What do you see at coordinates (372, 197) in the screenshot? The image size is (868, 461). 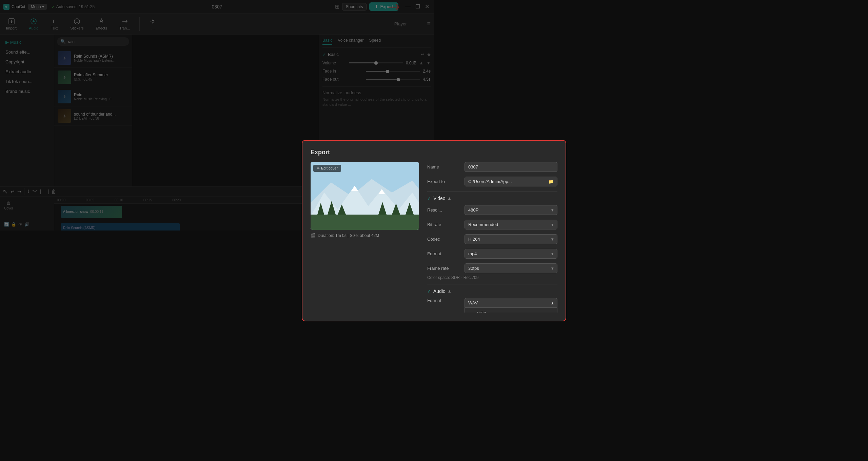 I see `modal-body: ✏ Edit cover 🎬 Duration: 1m 0s | Size: a…` at bounding box center [372, 197].